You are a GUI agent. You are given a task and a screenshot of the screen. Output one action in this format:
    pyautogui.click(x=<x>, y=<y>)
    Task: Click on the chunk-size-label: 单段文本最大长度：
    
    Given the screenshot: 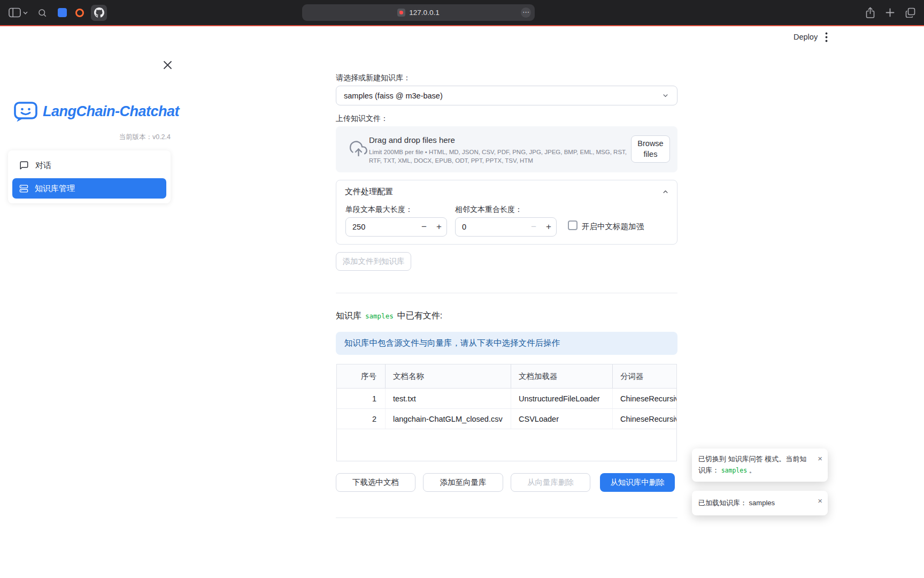 What is the action you would take?
    pyautogui.click(x=379, y=210)
    